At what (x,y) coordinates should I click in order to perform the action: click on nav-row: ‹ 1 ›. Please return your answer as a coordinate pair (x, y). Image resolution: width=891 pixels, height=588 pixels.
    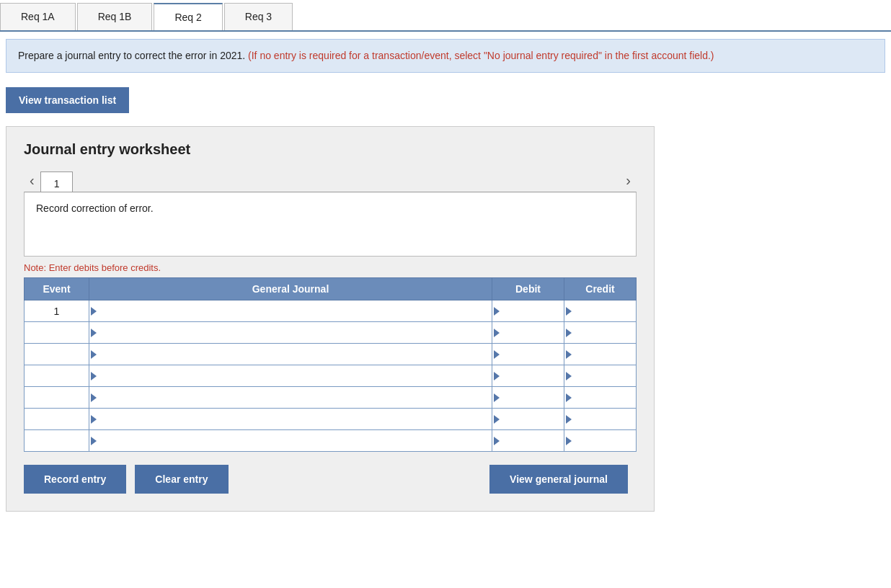
    Looking at the image, I should click on (330, 180).